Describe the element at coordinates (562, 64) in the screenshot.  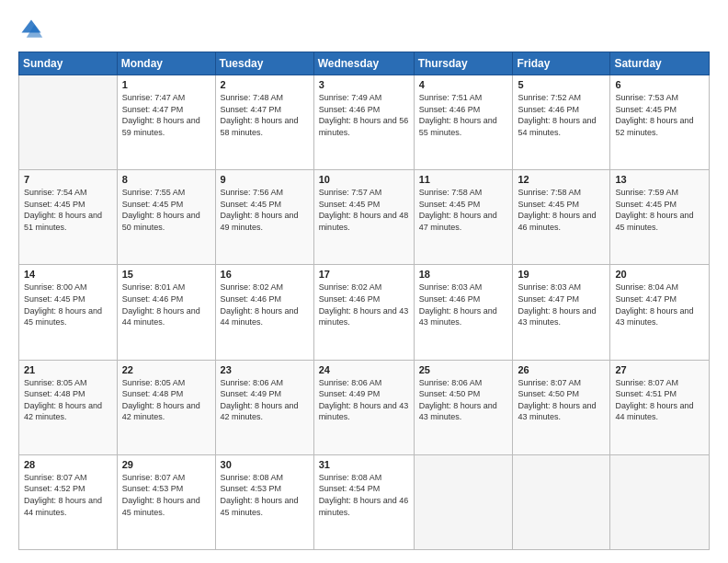
I see `weekday-header-friday: Friday` at that location.